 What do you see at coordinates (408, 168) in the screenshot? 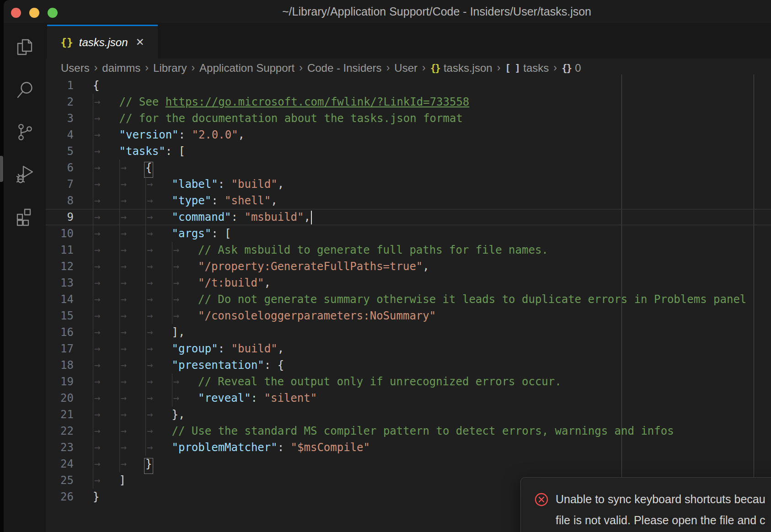
I see `code-line: 6→→{` at bounding box center [408, 168].